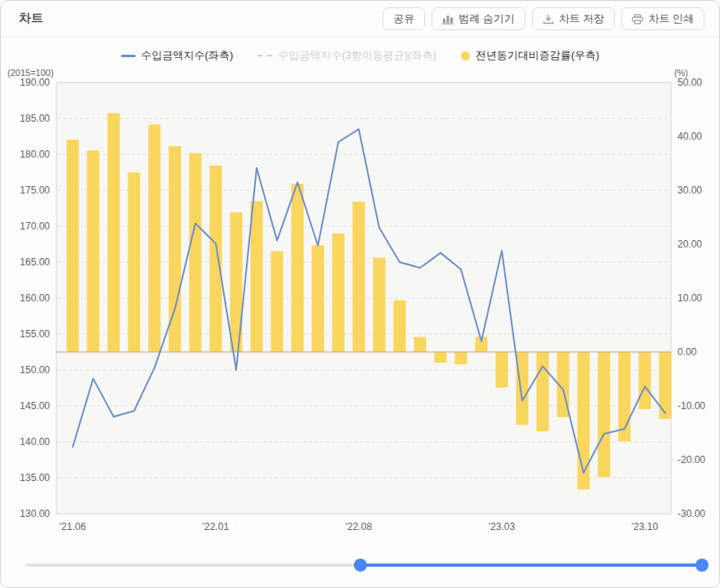 Image resolution: width=720 pixels, height=588 pixels. What do you see at coordinates (34, 190) in the screenshot?
I see `left-axis-tick: 175.00` at bounding box center [34, 190].